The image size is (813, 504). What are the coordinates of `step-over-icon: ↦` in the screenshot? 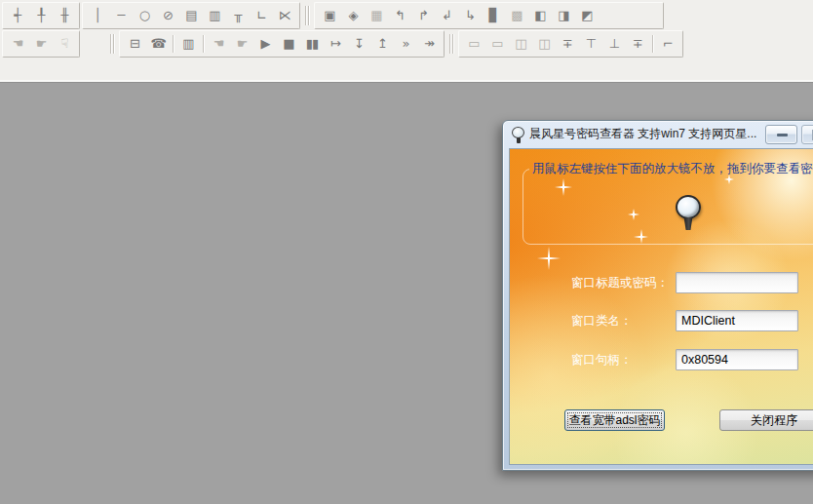 It's located at (335, 44).